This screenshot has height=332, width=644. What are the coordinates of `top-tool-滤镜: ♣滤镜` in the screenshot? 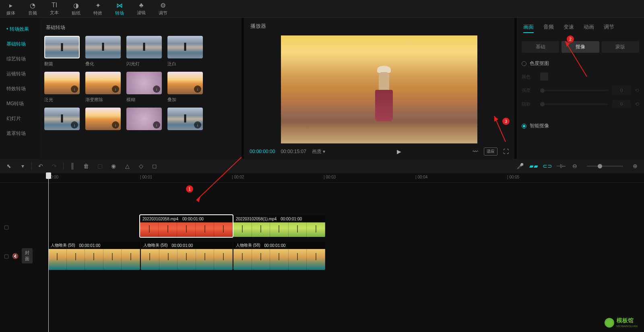 It's located at (141, 9).